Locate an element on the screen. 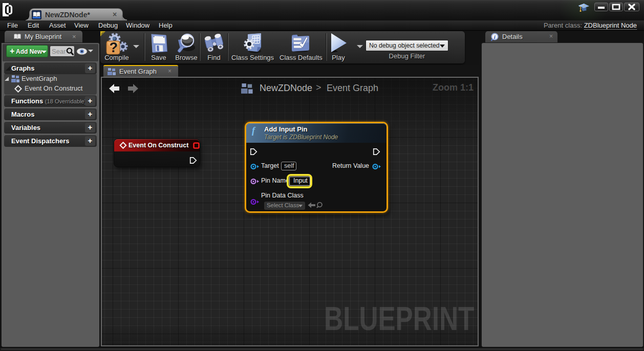  restore-button is located at coordinates (616, 7).